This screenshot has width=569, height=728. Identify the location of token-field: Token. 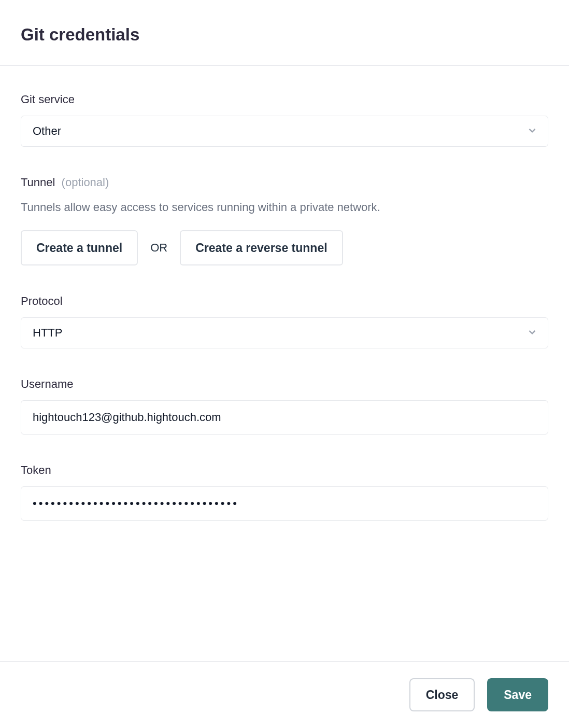
(284, 492).